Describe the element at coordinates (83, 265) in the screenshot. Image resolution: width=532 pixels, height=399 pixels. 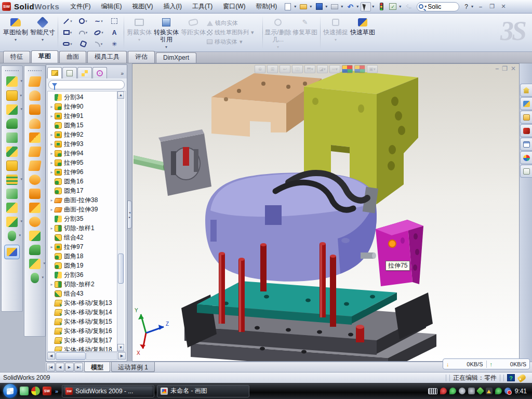
I see `tree-item: 圆角19` at that location.